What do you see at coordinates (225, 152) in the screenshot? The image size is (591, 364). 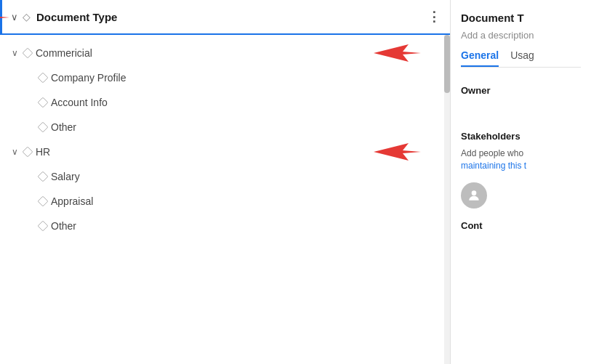 I see `tree-item-hr: ∨ HR` at bounding box center [225, 152].